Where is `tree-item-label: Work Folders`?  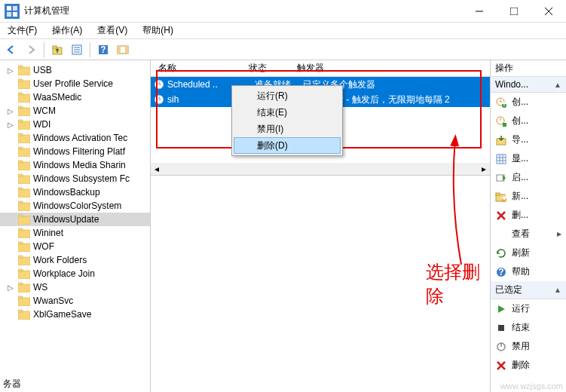 tree-item-label: Work Folders is located at coordinates (60, 260).